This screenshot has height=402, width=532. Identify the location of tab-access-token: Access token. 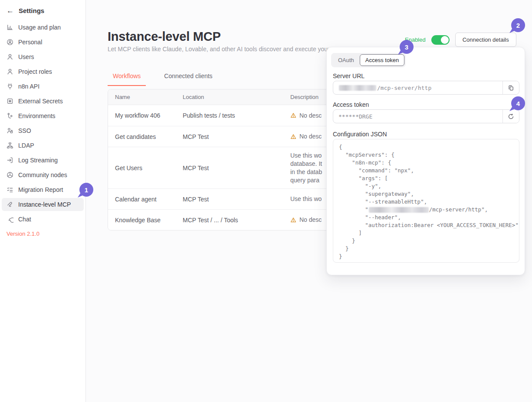
(382, 60).